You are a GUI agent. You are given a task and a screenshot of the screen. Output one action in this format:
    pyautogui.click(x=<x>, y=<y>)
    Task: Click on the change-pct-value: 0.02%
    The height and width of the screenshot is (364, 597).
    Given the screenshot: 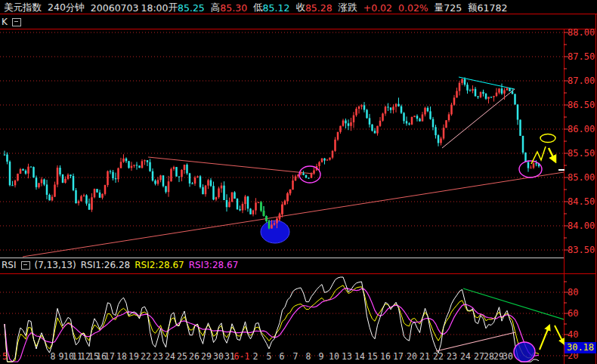 What is the action you would take?
    pyautogui.click(x=413, y=8)
    